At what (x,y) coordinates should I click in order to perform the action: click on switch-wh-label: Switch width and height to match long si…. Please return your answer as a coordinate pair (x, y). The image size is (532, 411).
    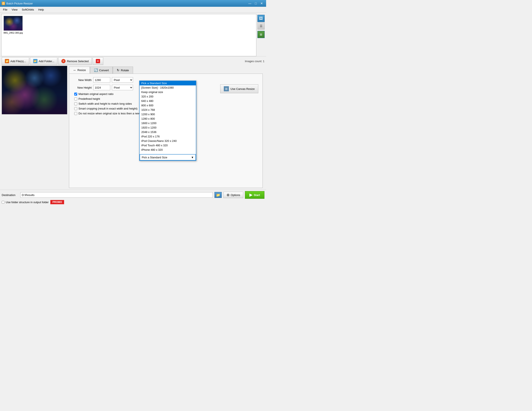
    Looking at the image, I should click on (105, 104).